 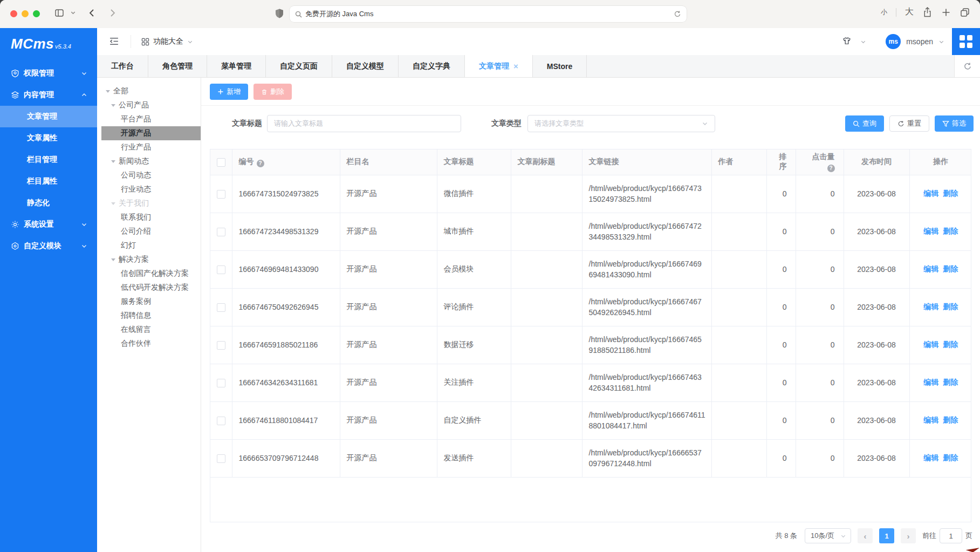 I want to click on collapse-menu-icon, so click(x=114, y=41).